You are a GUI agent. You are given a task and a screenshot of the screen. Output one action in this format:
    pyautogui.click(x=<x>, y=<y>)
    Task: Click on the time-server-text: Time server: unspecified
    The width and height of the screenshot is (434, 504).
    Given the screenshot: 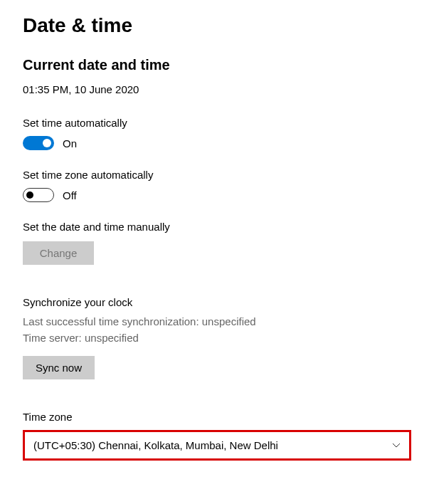 What is the action you would take?
    pyautogui.click(x=217, y=339)
    